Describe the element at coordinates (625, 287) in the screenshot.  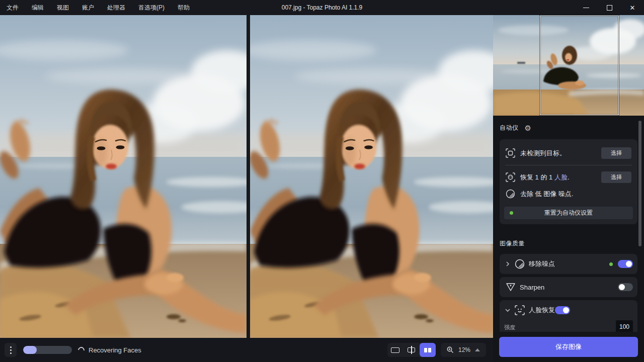
I see `sharpen-toggle` at that location.